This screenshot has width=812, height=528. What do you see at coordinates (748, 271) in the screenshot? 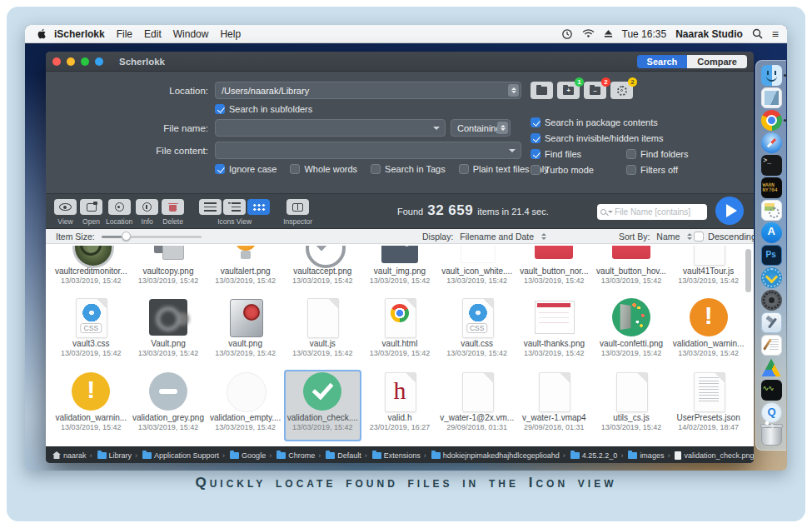
I see `grid-scrollbar` at bounding box center [748, 271].